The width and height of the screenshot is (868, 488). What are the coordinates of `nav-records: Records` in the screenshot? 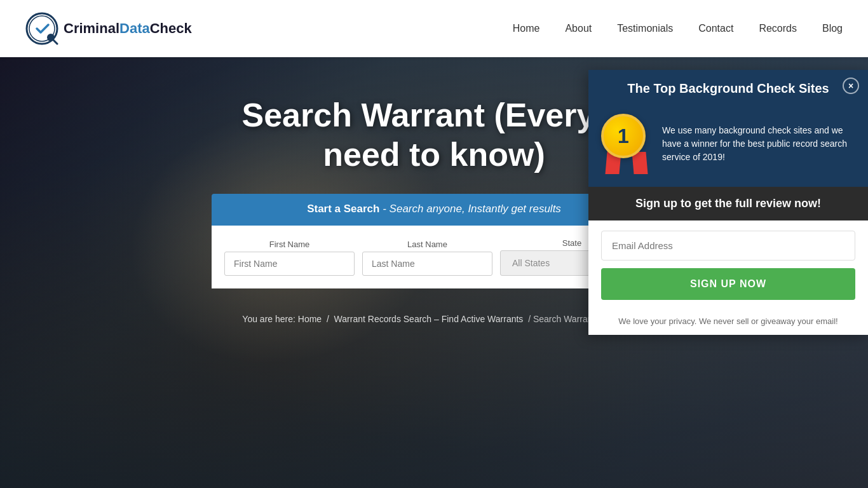 It's located at (778, 29).